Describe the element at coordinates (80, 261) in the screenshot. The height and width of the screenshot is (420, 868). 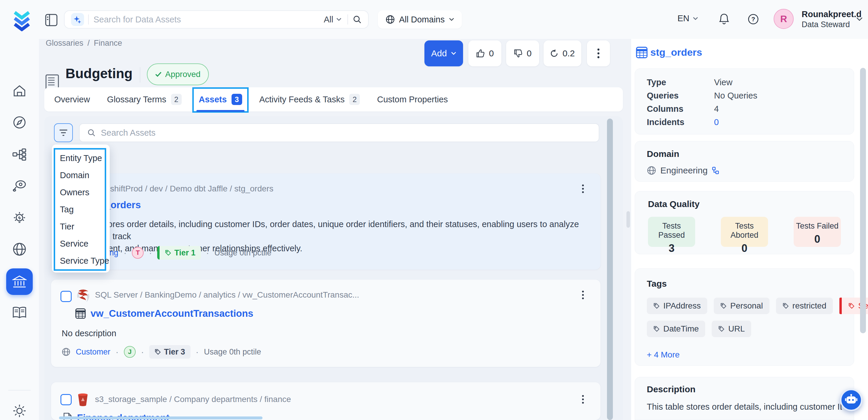
I see `menu-item-service-type: Service Type` at that location.